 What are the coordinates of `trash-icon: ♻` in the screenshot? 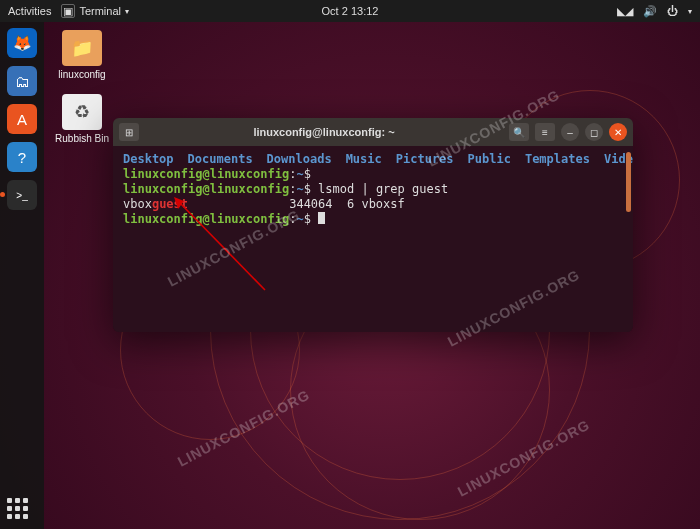 It's located at (82, 112).